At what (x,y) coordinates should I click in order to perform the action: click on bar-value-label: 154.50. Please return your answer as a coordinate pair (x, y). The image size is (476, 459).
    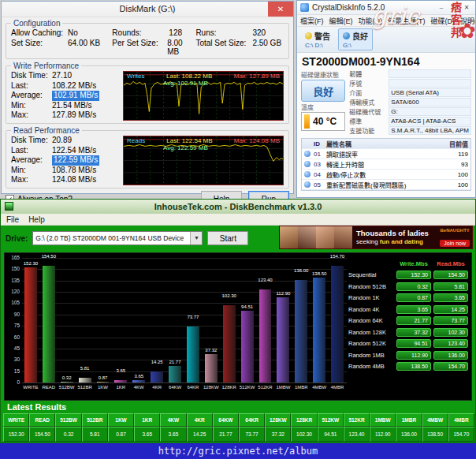
    Looking at the image, I should click on (49, 256).